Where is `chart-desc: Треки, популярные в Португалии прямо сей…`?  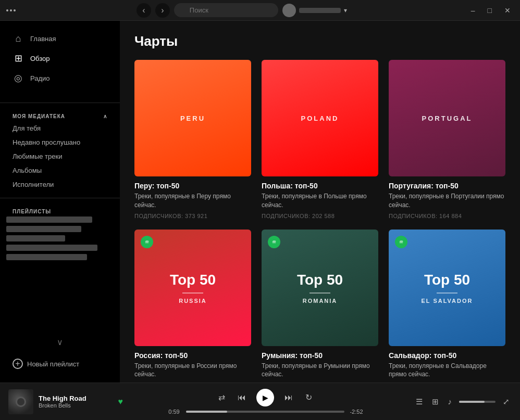 chart-desc: Треки, популярные в Португалии прямо сей… is located at coordinates (447, 201).